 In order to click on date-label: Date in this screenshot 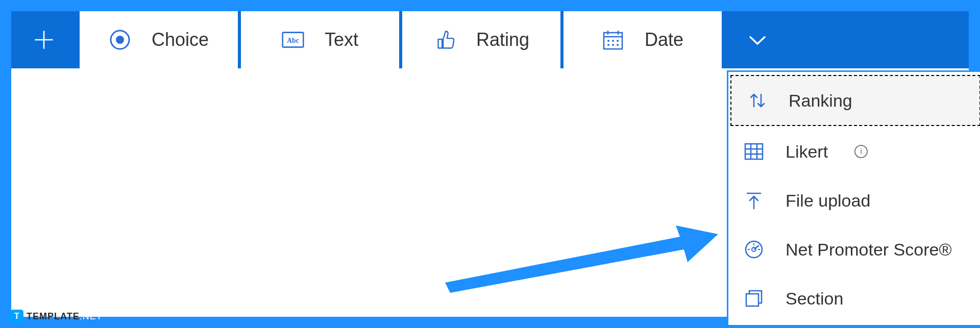, I will do `click(664, 40)`.